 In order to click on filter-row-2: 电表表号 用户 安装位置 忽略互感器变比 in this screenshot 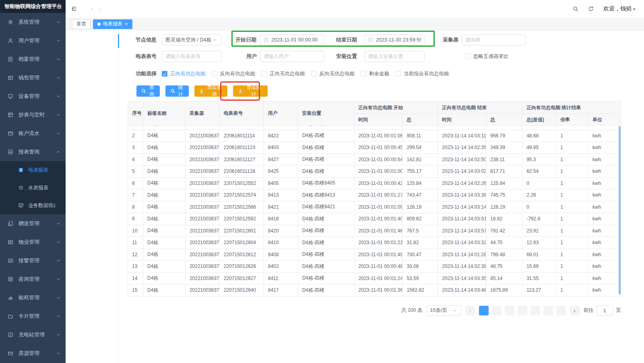, I will do `click(386, 56)`.